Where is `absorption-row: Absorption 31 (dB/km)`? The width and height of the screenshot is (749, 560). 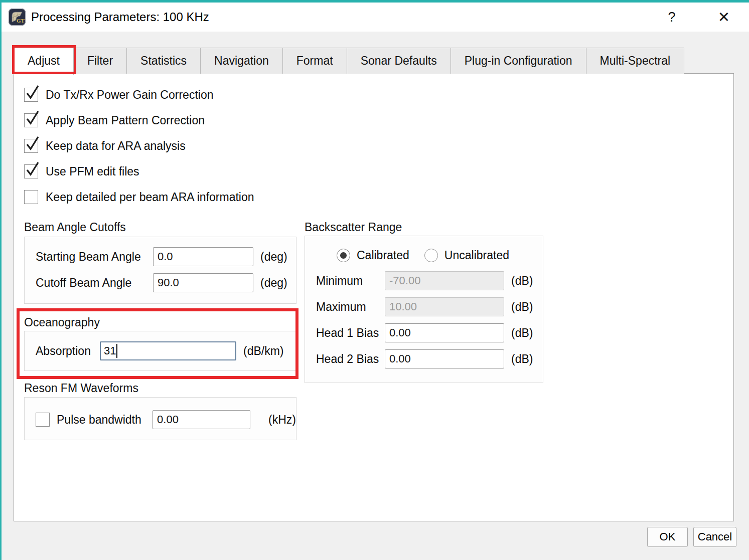
absorption-row: Absorption 31 (dB/km) is located at coordinates (166, 351).